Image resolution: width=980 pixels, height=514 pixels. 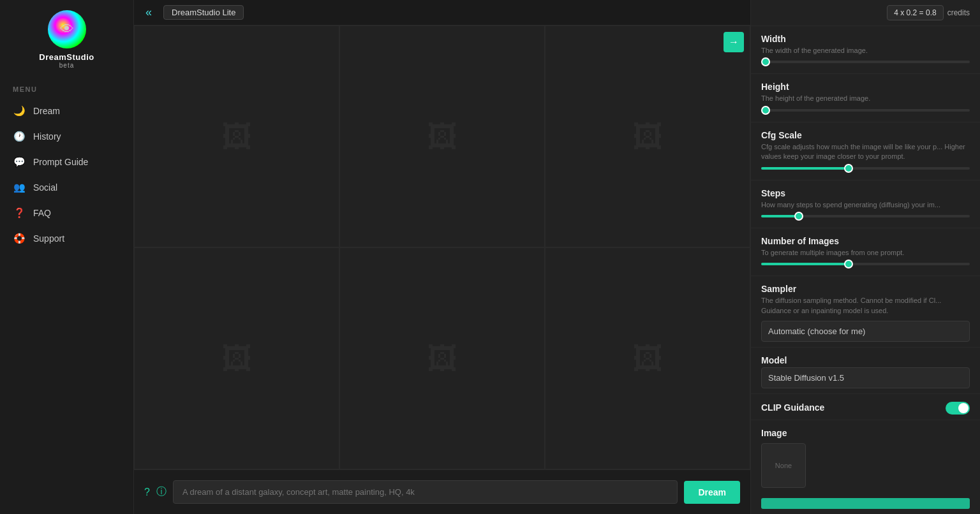 I want to click on width-slider-thumb, so click(x=766, y=62).